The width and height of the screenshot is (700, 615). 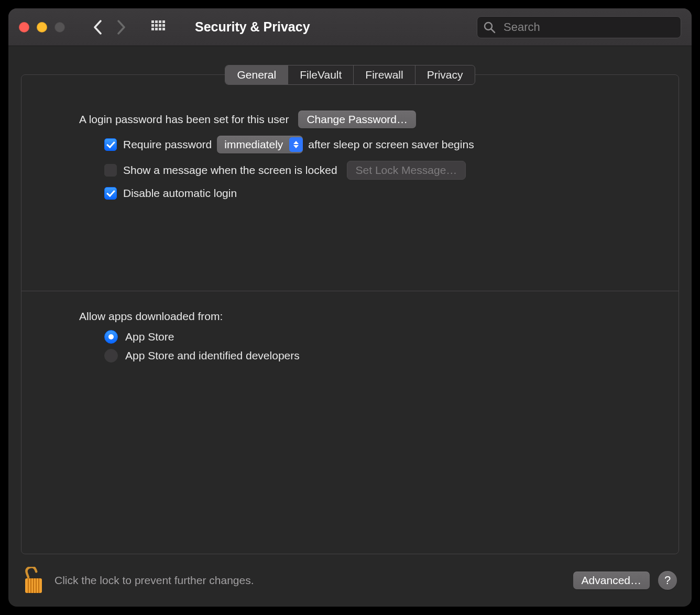 I want to click on nav-arrows, so click(x=110, y=27).